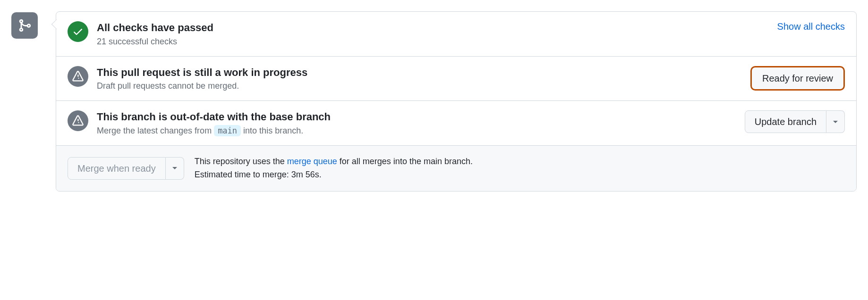  What do you see at coordinates (811, 26) in the screenshot?
I see `show-all-checks-link: Show all checks` at bounding box center [811, 26].